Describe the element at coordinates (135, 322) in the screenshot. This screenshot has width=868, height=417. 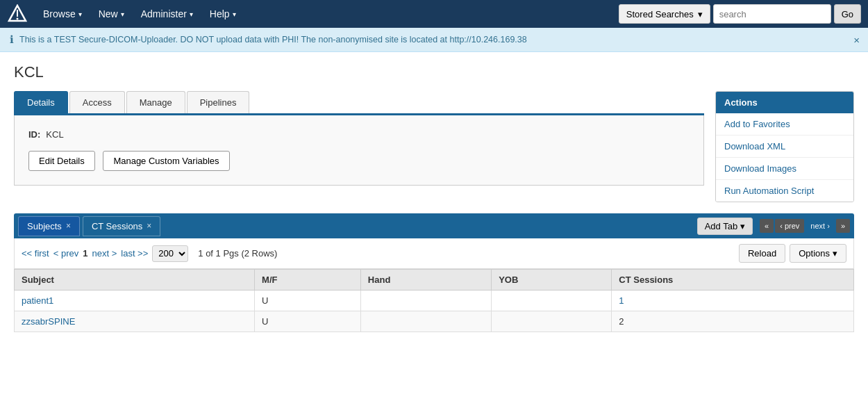
I see `cell-subject: zzsabrSPINE` at that location.